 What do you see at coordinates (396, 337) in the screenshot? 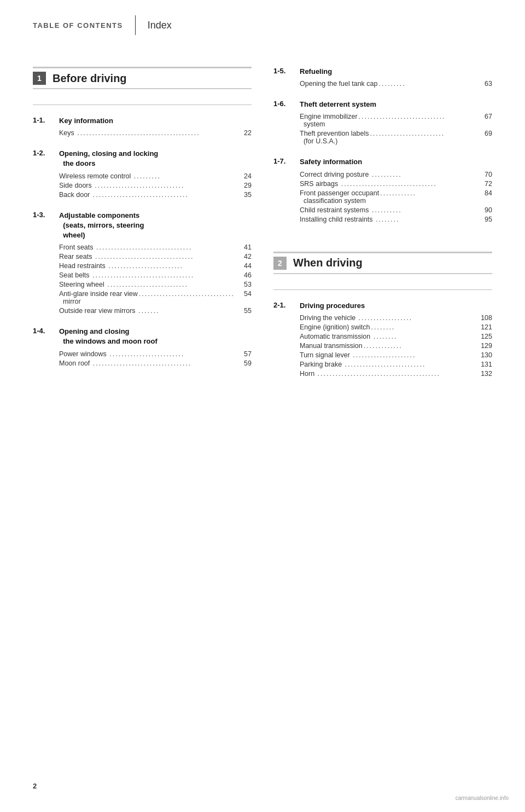
I see `entry-auto-transmission: Automatic transmission ........ 125` at bounding box center [396, 337].